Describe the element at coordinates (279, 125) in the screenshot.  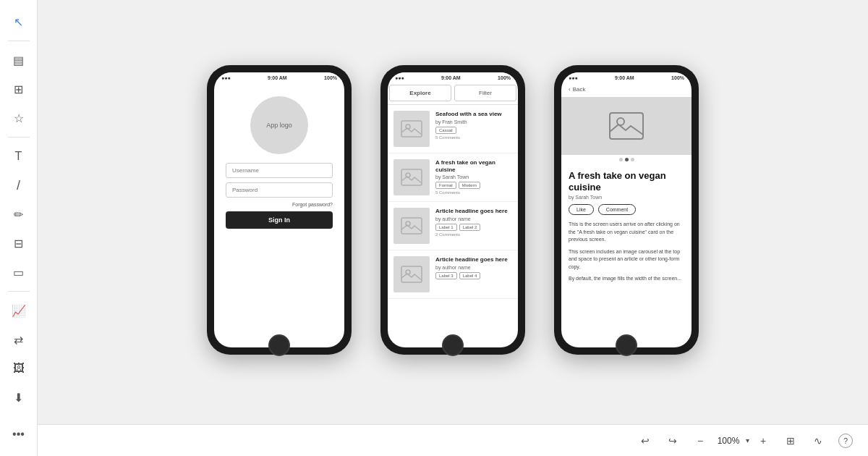
I see `app-logo: App logo` at that location.